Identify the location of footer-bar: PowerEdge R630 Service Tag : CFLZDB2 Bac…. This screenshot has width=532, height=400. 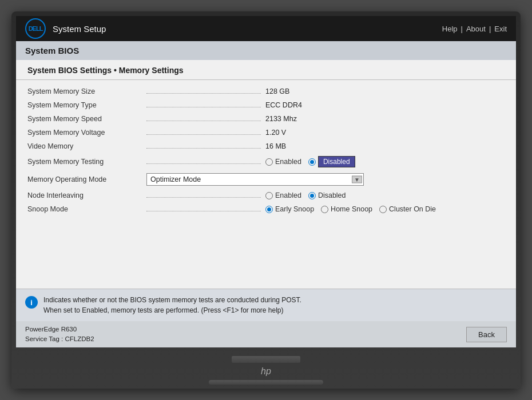
(266, 334).